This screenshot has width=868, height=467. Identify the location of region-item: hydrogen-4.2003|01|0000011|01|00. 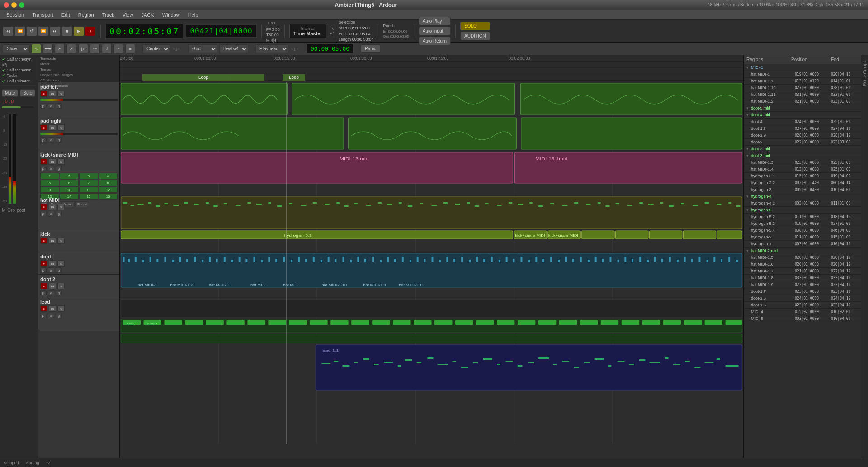
(802, 204).